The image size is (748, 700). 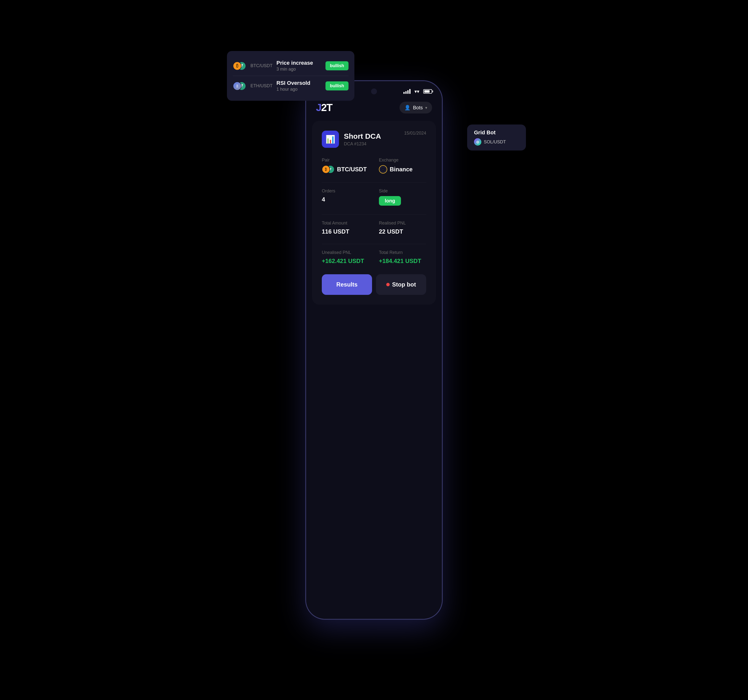 What do you see at coordinates (403, 169) in the screenshot?
I see `exchange-display: ⬡ Binance` at bounding box center [403, 169].